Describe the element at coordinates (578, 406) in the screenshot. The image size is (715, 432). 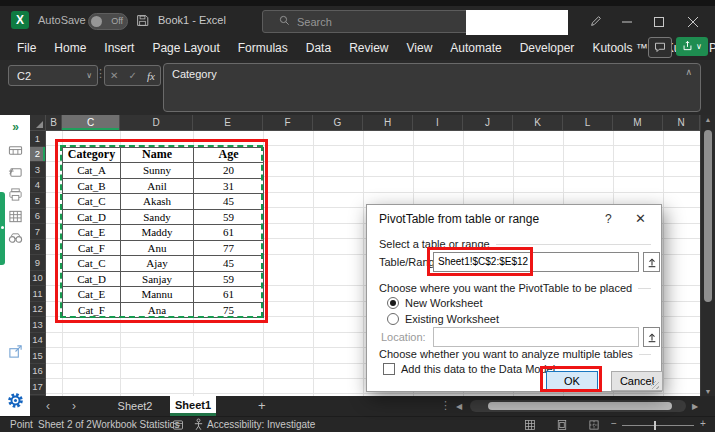
I see `horizontal-scrollbar` at that location.